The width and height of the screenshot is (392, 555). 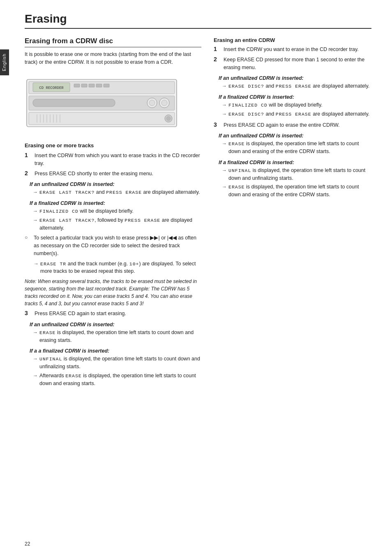 I want to click on left-unfinalized-arrow-text-1: ERASE LAST TRACK? and PRESS ERASE are di…, so click(x=120, y=193).